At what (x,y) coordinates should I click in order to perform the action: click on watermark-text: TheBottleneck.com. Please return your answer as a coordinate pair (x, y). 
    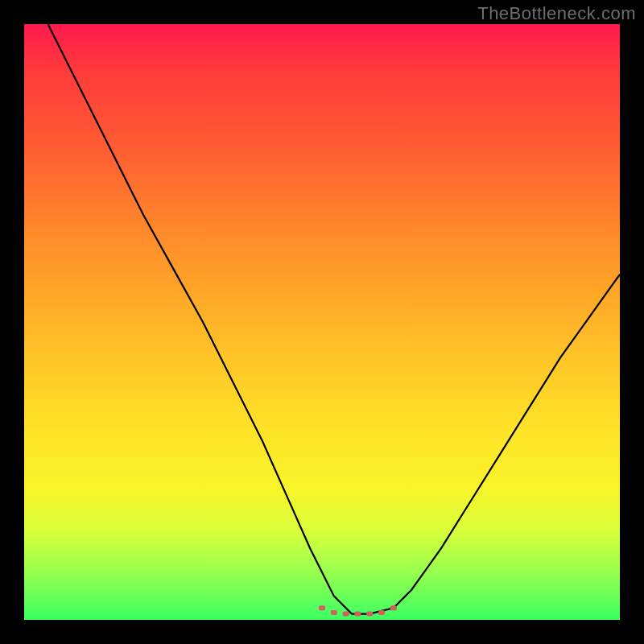
    Looking at the image, I should click on (557, 14).